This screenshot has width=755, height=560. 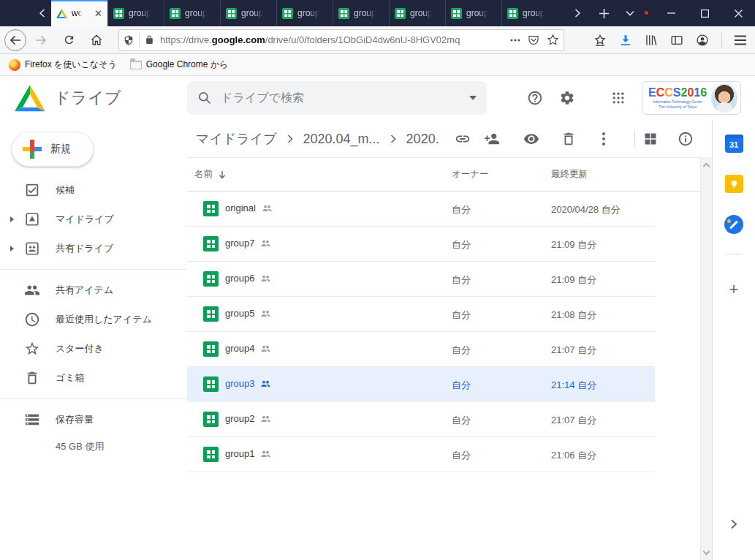 I want to click on file-row-group7: group7 自分 21:09 自分, so click(x=421, y=244).